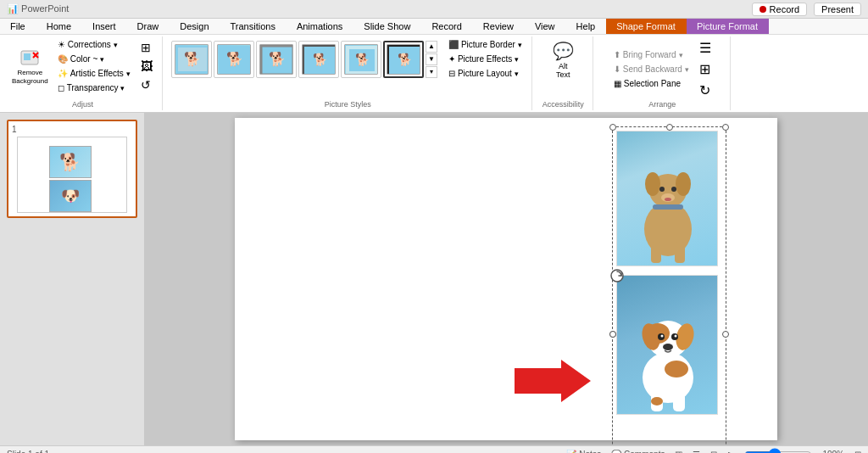 This screenshot has width=868, height=453. What do you see at coordinates (670, 127) in the screenshot?
I see `handle-tm` at bounding box center [670, 127].